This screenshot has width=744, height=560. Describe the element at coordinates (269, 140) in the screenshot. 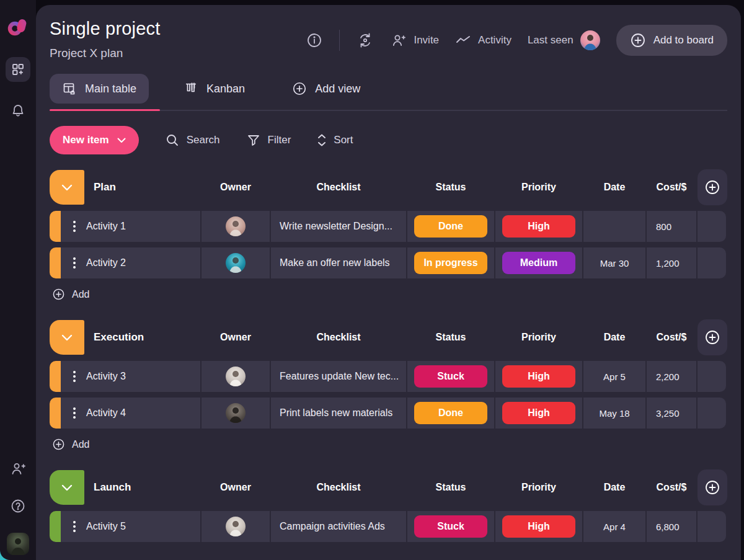

I see `filter-button: Filter` at that location.